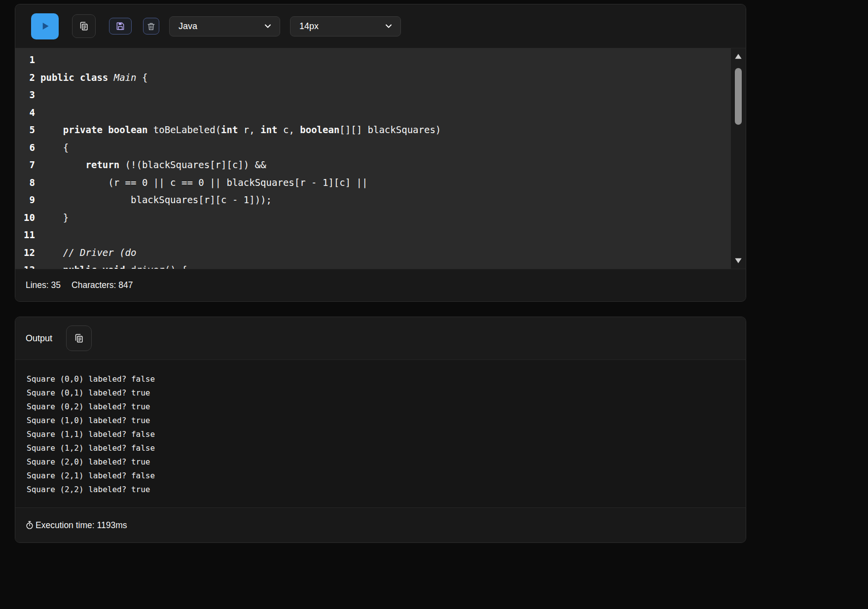 Image resolution: width=868 pixels, height=609 pixels. Describe the element at coordinates (373, 60) in the screenshot. I see `code-line: 1` at that location.